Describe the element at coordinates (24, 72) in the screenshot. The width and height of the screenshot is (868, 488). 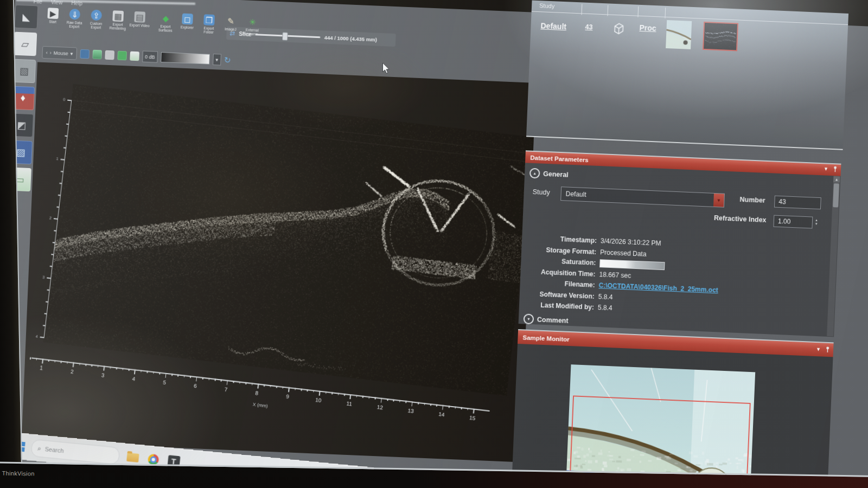
I see `view-tab-3d-view-icon: ▧` at that location.